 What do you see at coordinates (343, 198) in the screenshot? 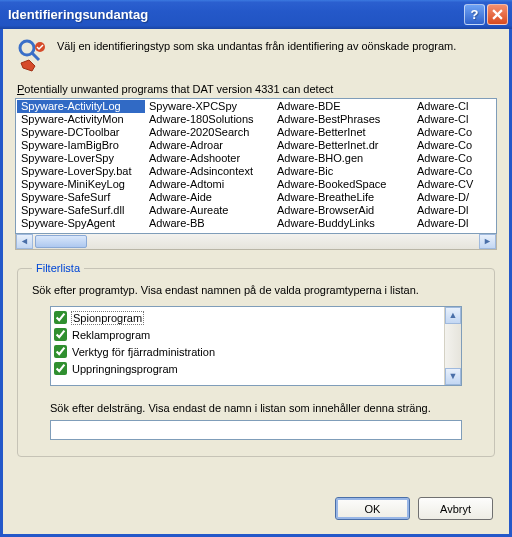
I see `list-item: Adware-BreatheLife` at bounding box center [343, 198].